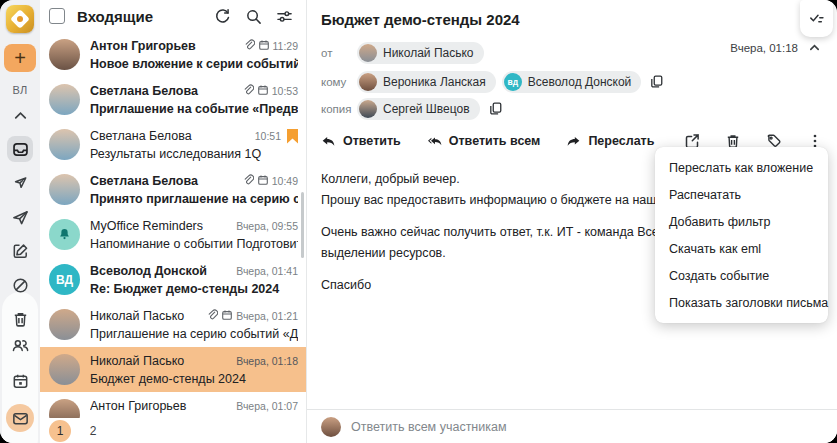 The image size is (837, 443). What do you see at coordinates (302, 225) in the screenshot?
I see `list-scrollbar` at bounding box center [302, 225].